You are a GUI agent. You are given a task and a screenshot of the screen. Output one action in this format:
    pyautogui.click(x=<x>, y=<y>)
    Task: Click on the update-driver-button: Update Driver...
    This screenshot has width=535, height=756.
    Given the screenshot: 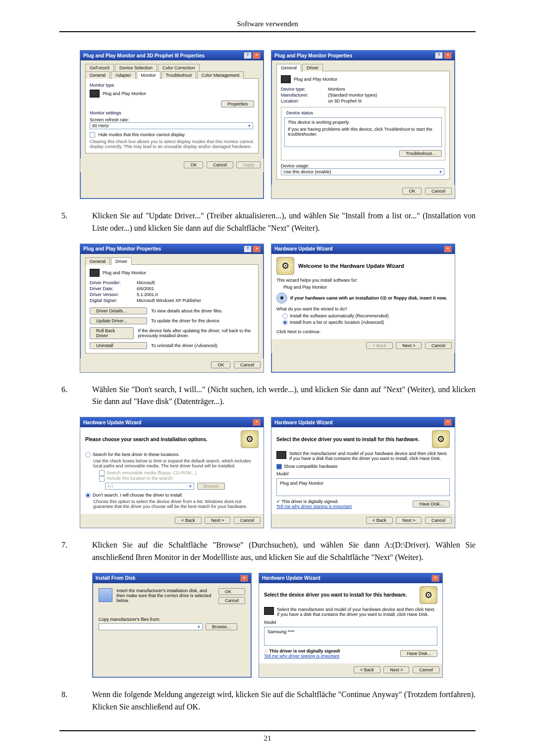 What is the action you would take?
    pyautogui.click(x=118, y=321)
    